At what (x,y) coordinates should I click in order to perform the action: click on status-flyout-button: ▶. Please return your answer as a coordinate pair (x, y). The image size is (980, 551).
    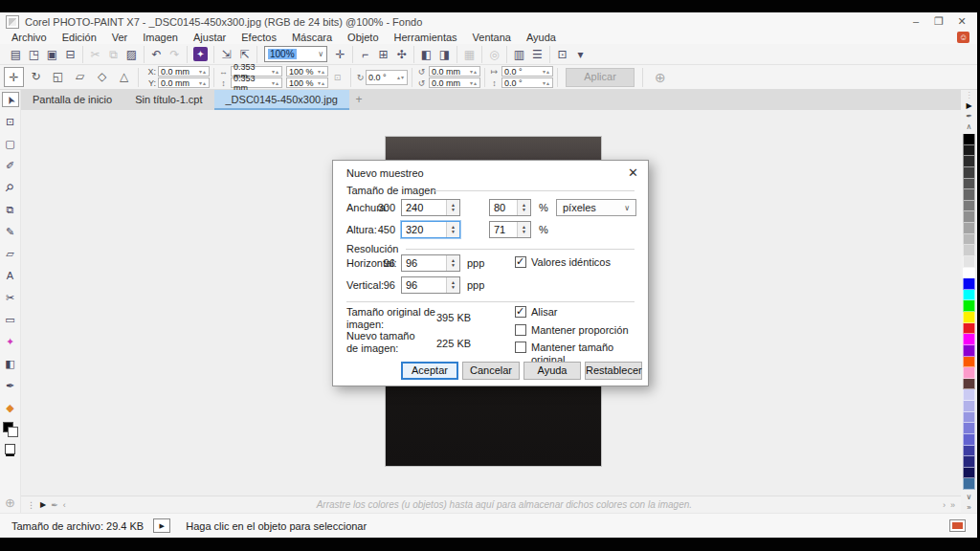
    Looking at the image, I should click on (162, 526).